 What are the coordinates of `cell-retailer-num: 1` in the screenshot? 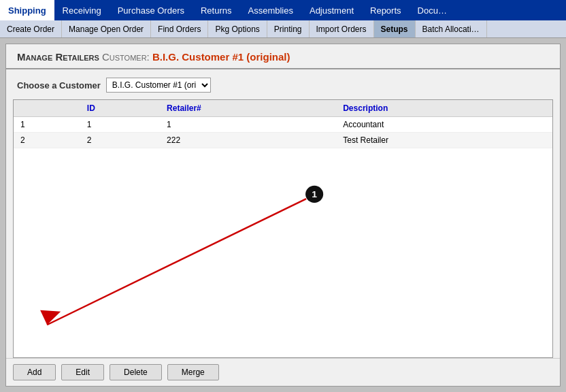 It's located at (248, 125).